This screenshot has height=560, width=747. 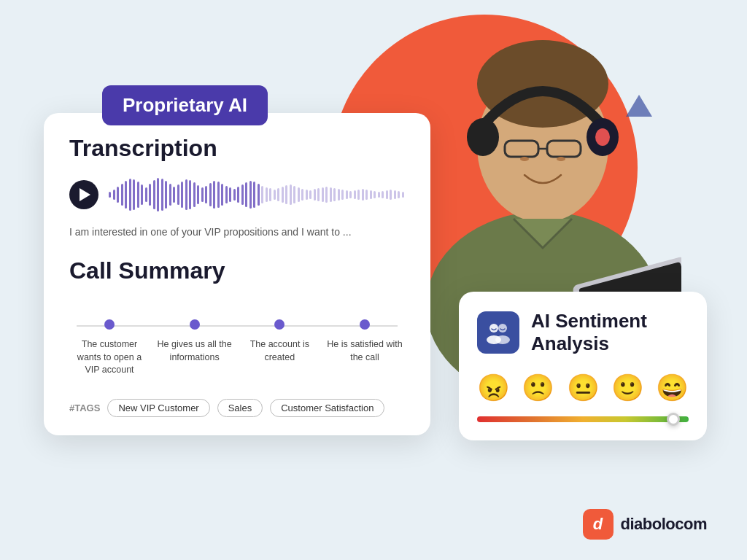 I want to click on tag-sales: Sales, so click(x=241, y=408).